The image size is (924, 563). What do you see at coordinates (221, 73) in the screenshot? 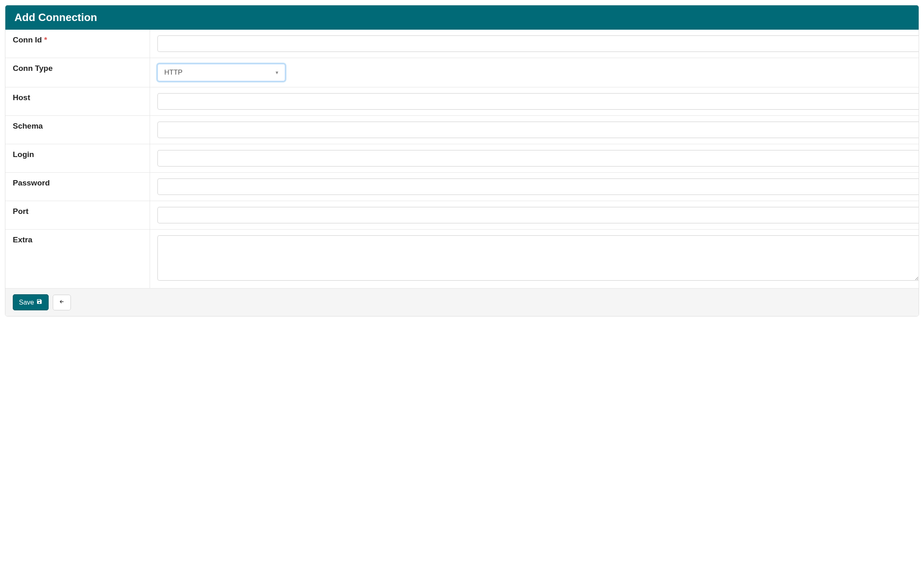
I see `conn-type-select-wrapper: HTTP ▼` at bounding box center [221, 73].